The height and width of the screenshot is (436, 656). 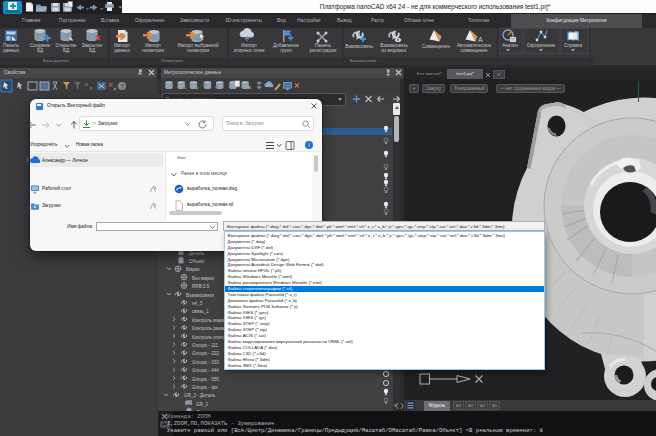 What do you see at coordinates (206, 380) in the screenshot?
I see `svg-text: Groups - 555` at bounding box center [206, 380].